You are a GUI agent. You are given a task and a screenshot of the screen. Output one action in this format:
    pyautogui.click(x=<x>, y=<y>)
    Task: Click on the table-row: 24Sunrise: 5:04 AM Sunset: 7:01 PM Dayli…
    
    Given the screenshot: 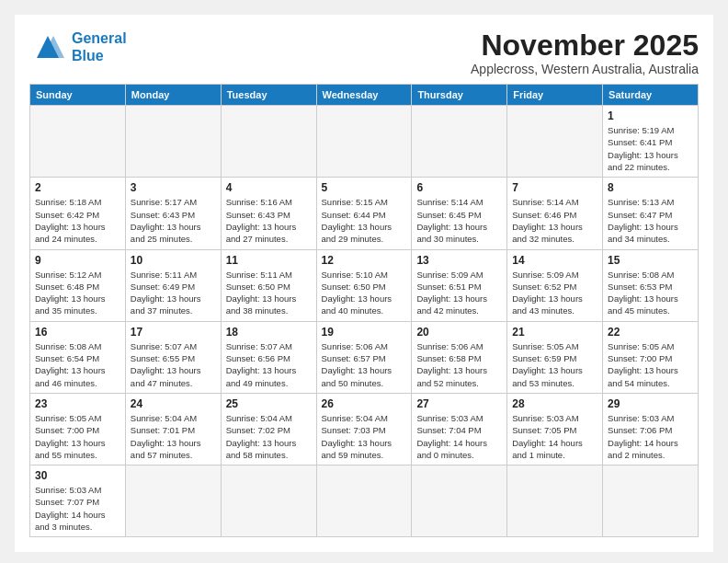 What is the action you would take?
    pyautogui.click(x=173, y=429)
    